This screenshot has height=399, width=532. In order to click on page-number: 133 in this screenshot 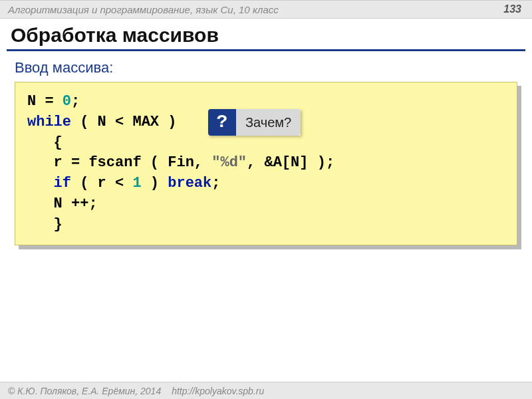, I will do `click(512, 9)`.